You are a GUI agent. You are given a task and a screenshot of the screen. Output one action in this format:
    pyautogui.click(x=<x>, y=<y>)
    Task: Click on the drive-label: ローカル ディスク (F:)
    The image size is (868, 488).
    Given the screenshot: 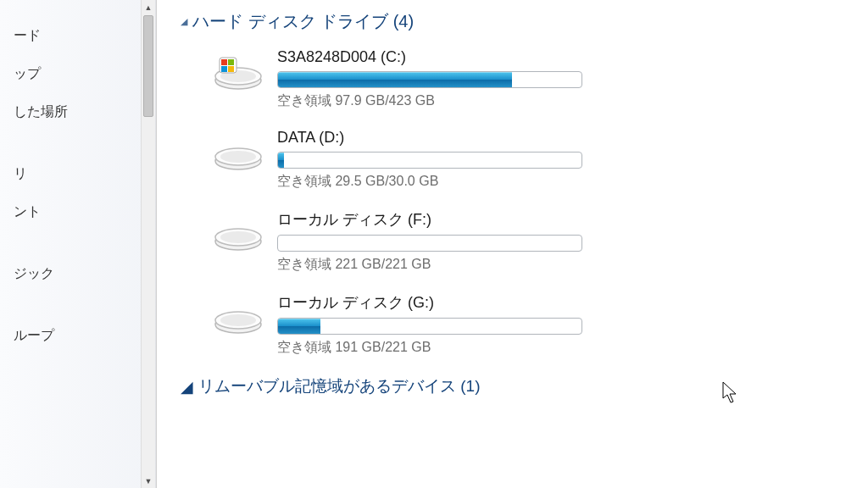 What is the action you would take?
    pyautogui.click(x=438, y=219)
    